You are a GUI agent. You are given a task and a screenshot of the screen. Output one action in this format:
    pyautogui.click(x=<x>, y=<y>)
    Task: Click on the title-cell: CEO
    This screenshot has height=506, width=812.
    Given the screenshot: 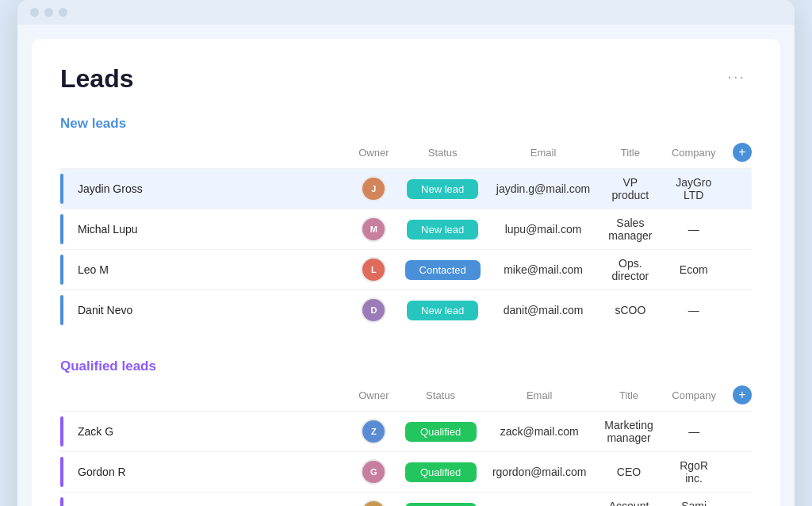 What is the action you would take?
    pyautogui.click(x=629, y=473)
    